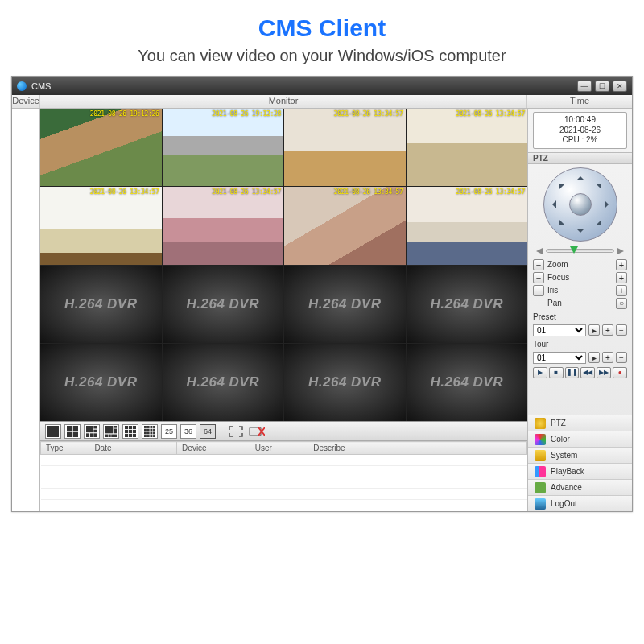 The width and height of the screenshot is (644, 644). What do you see at coordinates (538, 251) in the screenshot?
I see `speed-slow-icon` at bounding box center [538, 251].